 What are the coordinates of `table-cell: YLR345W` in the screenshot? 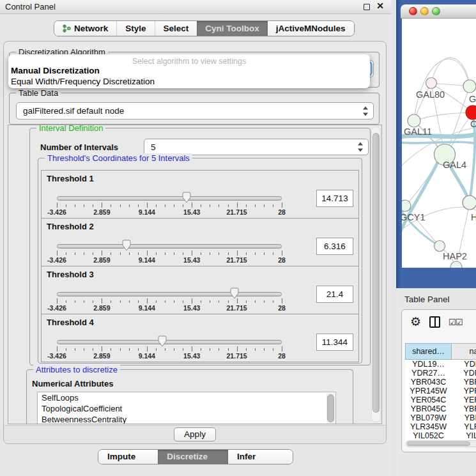 It's located at (428, 427).